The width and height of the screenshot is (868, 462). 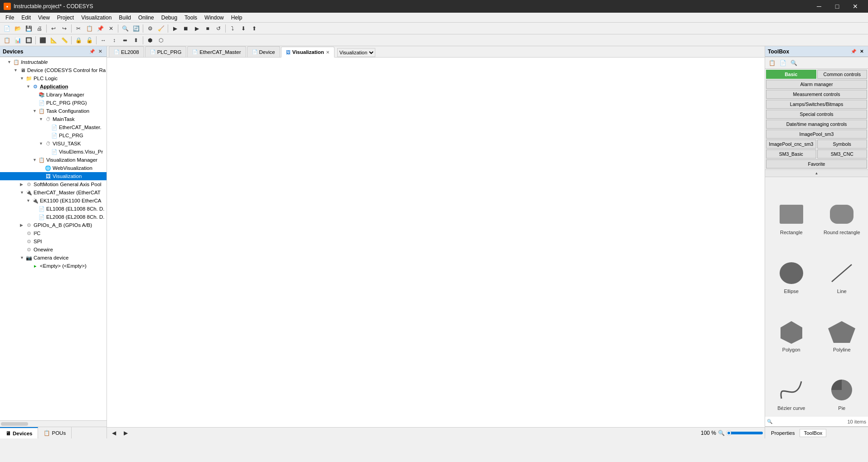 I want to click on tree-item-plcprg: ▶ 📄 PLC_PRG (PRG), so click(x=53, y=103).